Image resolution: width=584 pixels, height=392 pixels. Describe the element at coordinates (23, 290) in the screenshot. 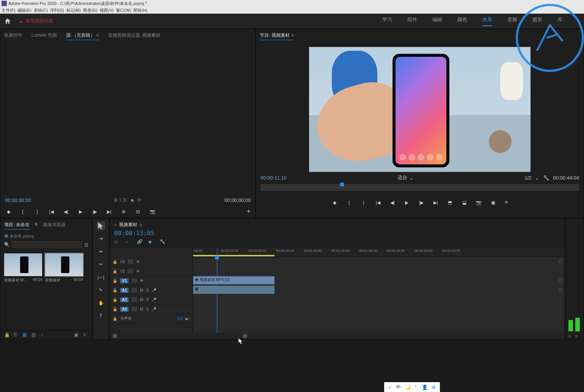

I see `bin-item-clip: 视频素材.M...44:04` at that location.